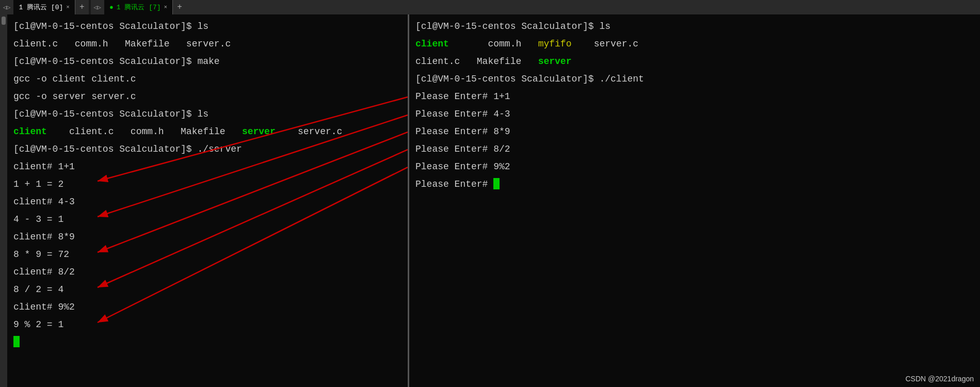 The height and width of the screenshot is (387, 980). Describe the element at coordinates (207, 132) in the screenshot. I see `list-item: client client.c comm.h Makefile server s…` at that location.